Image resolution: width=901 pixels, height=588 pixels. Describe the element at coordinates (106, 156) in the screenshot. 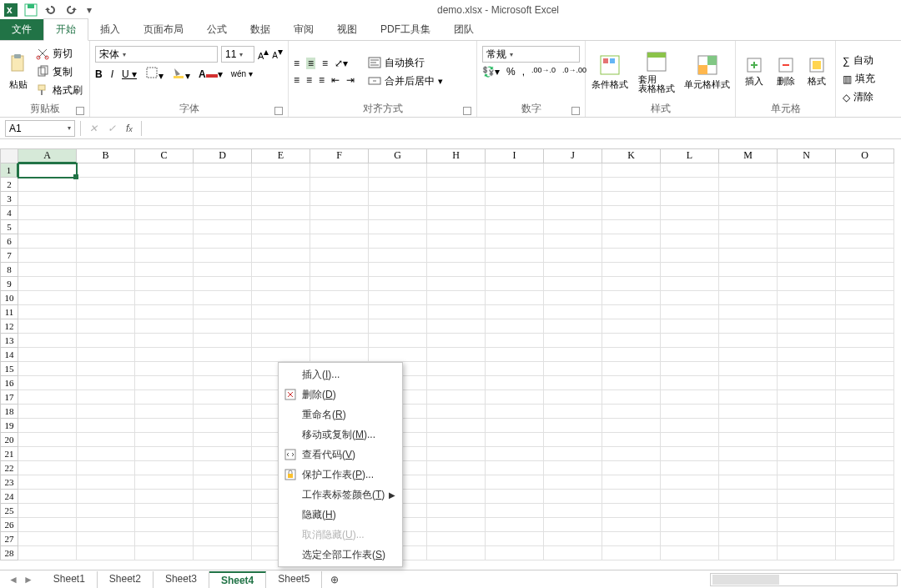

I see `column-header: B` at that location.